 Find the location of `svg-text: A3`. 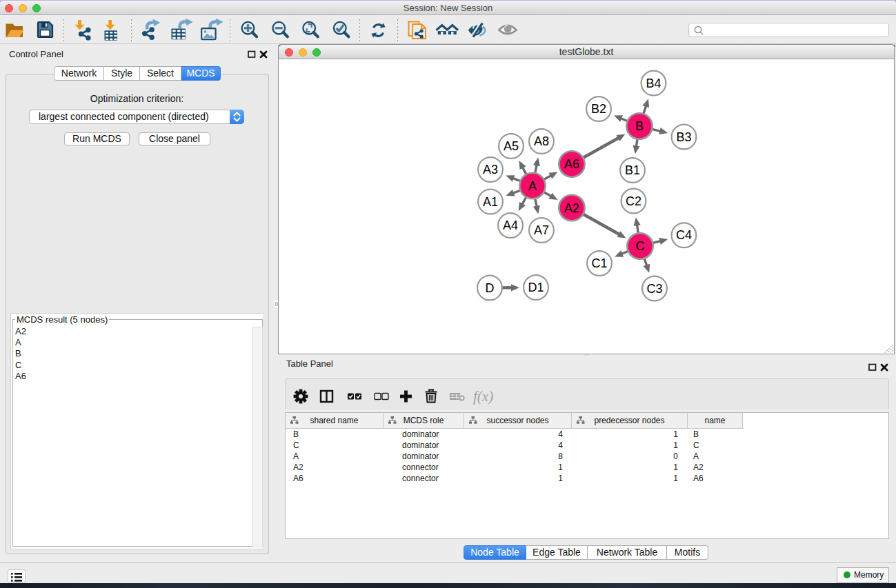

svg-text: A3 is located at coordinates (490, 170).